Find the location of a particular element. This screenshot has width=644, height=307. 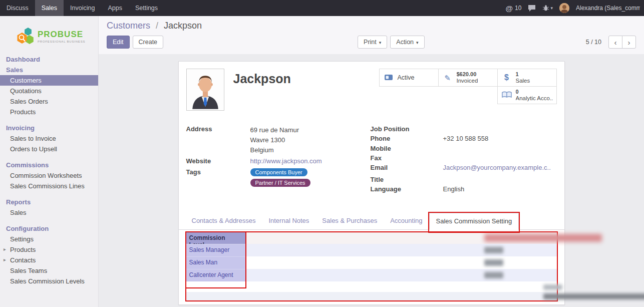

at-mention-icon: @ is located at coordinates (509, 8).